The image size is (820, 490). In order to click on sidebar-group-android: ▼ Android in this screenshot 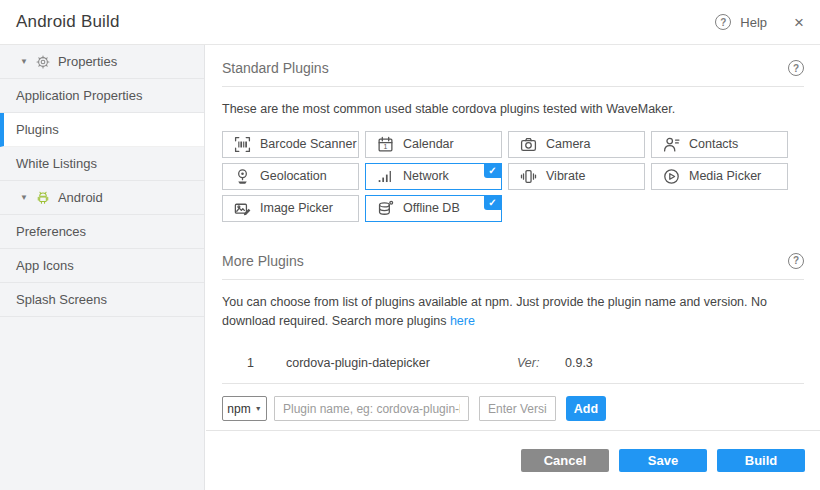, I will do `click(102, 198)`.